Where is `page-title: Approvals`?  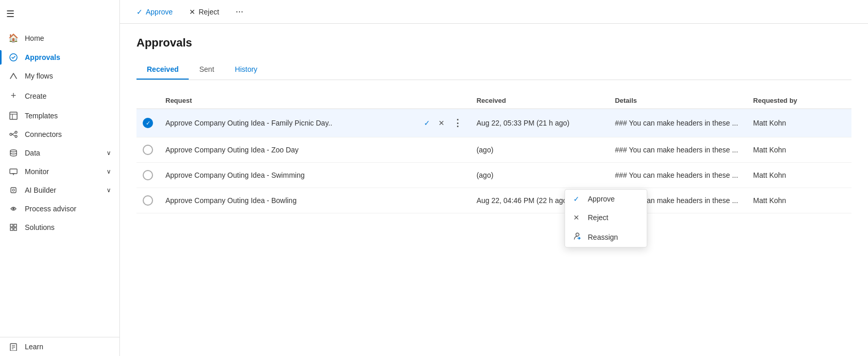 page-title: Approvals is located at coordinates (494, 43).